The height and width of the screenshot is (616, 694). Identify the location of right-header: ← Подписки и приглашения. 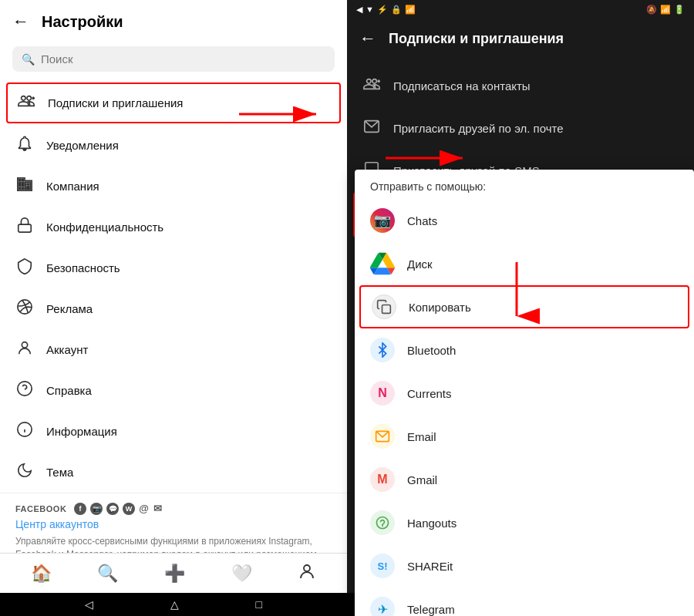
(520, 39).